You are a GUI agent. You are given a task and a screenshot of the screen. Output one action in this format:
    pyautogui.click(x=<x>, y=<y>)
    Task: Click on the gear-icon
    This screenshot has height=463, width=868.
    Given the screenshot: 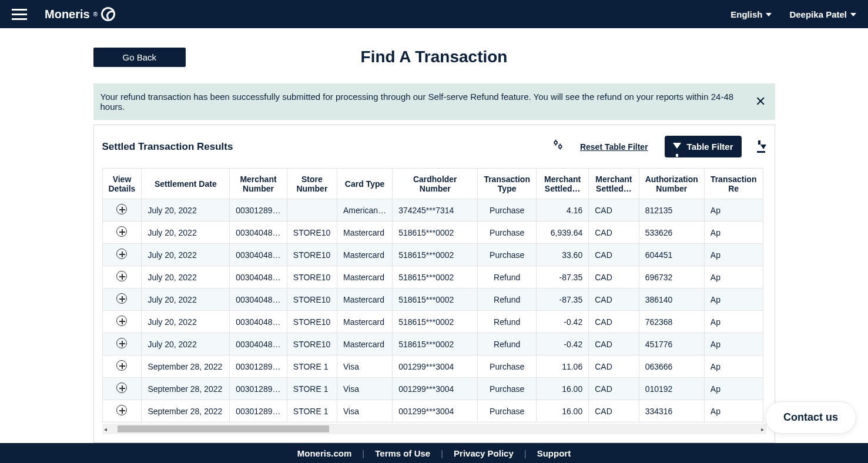 What is the action you would take?
    pyautogui.click(x=558, y=147)
    